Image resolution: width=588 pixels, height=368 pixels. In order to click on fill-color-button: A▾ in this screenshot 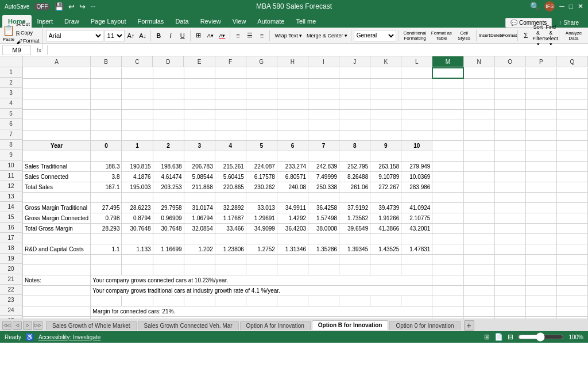, I will do `click(210, 36)`.